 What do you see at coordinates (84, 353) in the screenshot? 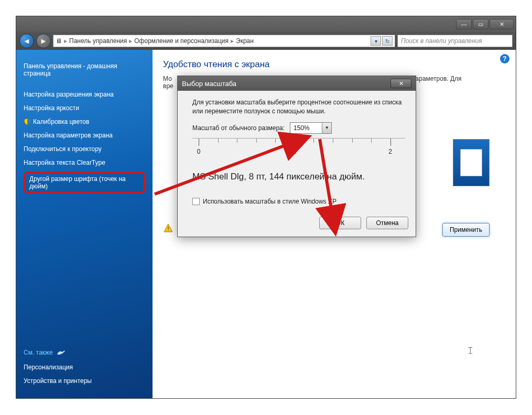
I see `see-also-heading: См. также` at bounding box center [84, 353].